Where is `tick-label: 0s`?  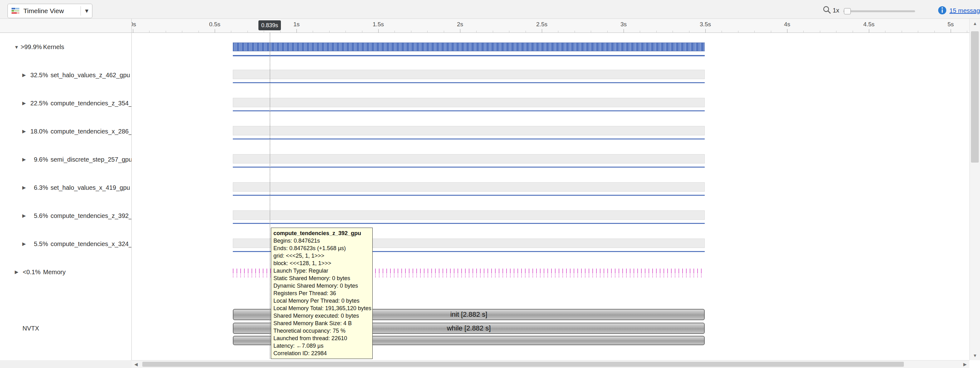
tick-label: 0s is located at coordinates (134, 24).